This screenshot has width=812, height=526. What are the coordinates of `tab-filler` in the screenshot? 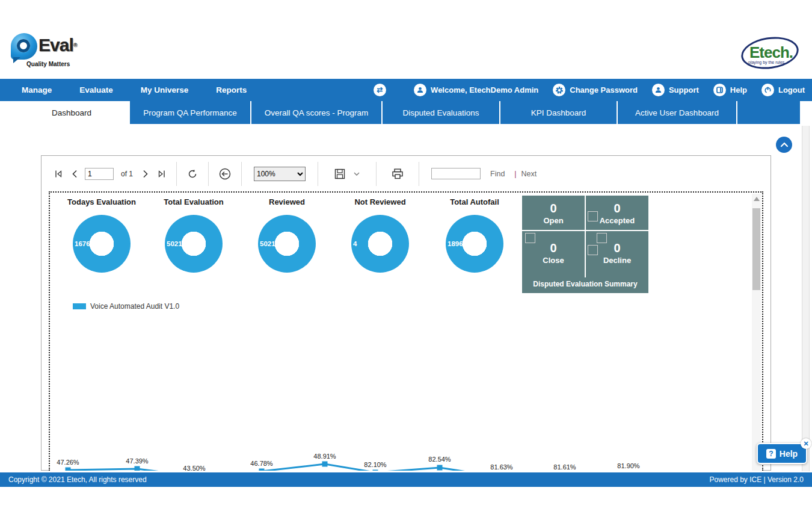 It's located at (769, 113).